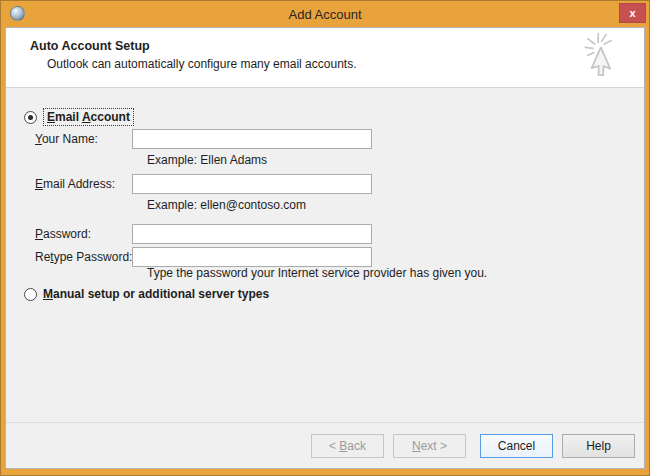 This screenshot has height=476, width=650. I want to click on email-address-label: Email Address:, so click(75, 184).